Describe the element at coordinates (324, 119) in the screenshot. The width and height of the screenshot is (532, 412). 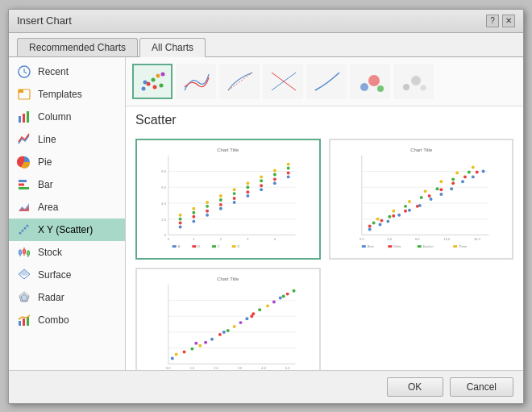
I see `section-title: Scatter` at that location.